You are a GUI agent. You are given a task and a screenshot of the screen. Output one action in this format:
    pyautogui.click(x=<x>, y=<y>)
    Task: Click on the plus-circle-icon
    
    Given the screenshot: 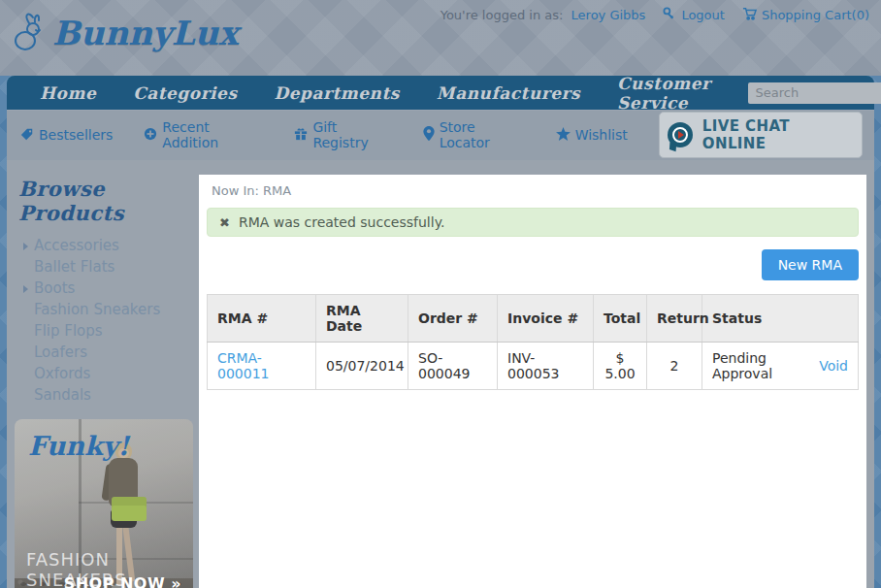 What is the action you would take?
    pyautogui.click(x=150, y=136)
    